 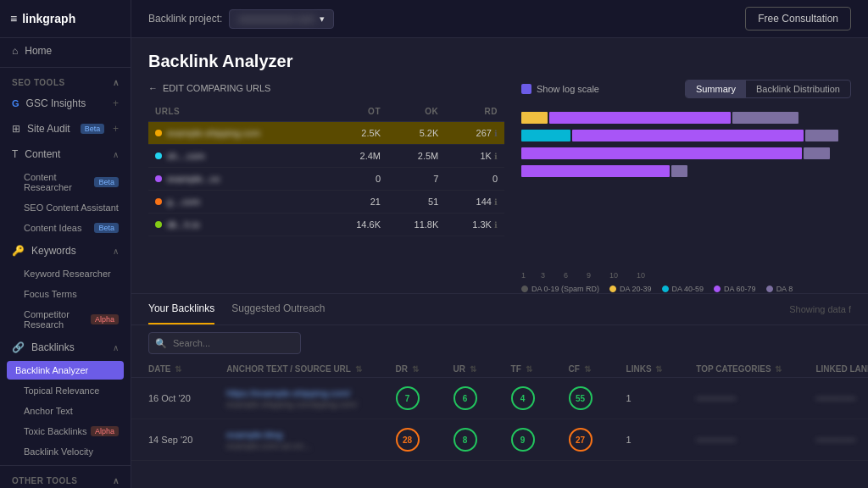 I want to click on free-consultation-button: Free Consultation, so click(x=798, y=19).